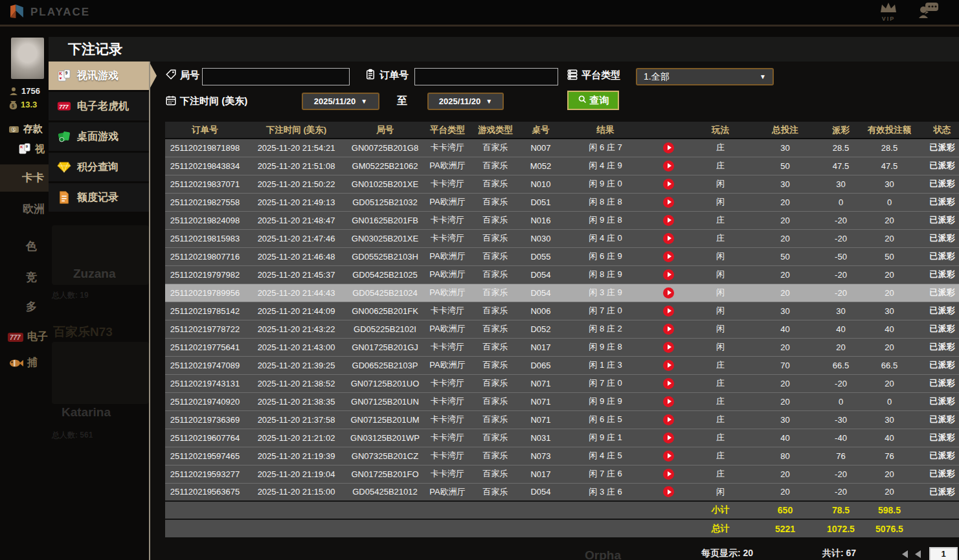  I want to click on cell-time: 2025-11-20 21:45:37, so click(297, 274).